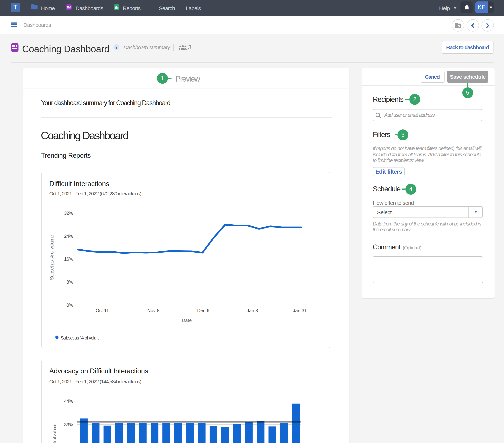  Describe the element at coordinates (70, 305) in the screenshot. I see `svg-text: 0%` at that location.